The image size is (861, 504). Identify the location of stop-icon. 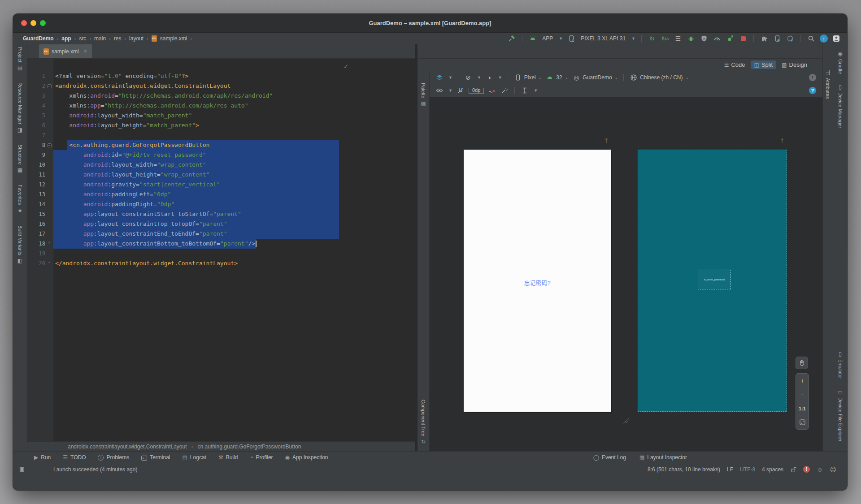
(743, 39).